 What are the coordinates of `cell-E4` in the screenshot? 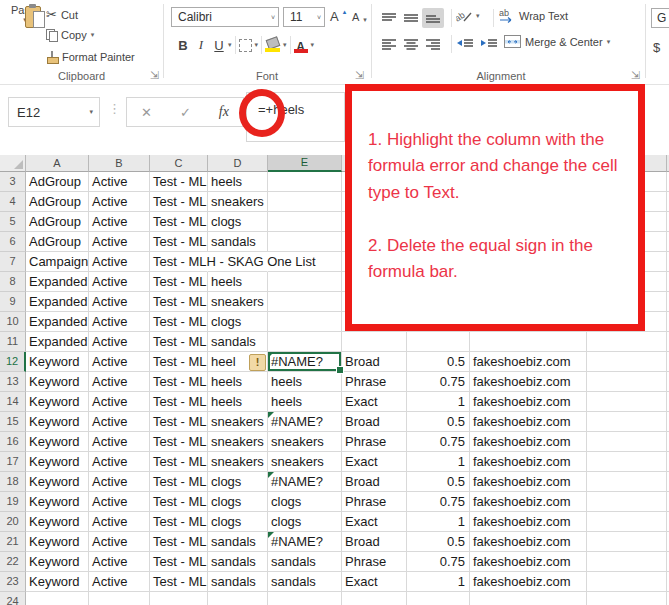 It's located at (305, 202).